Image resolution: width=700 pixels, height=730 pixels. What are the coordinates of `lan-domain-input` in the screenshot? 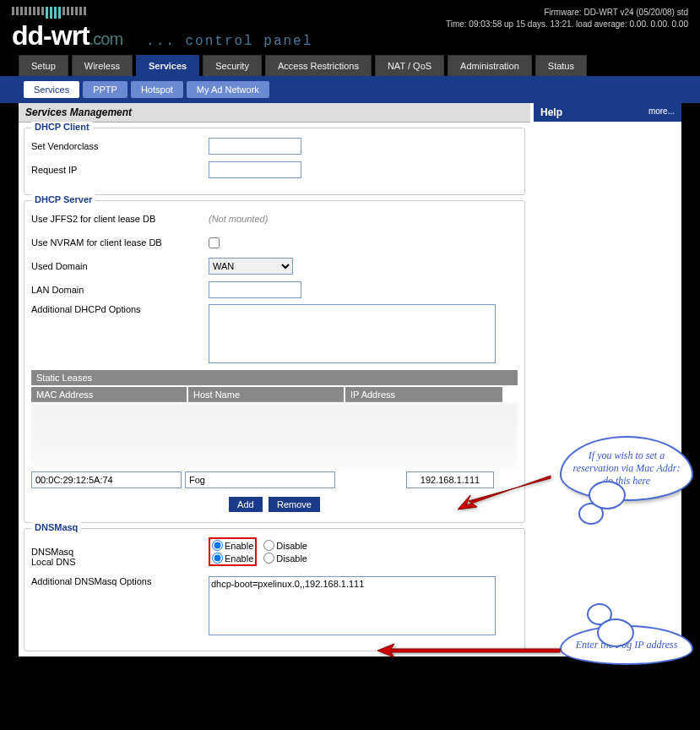 It's located at (255, 290).